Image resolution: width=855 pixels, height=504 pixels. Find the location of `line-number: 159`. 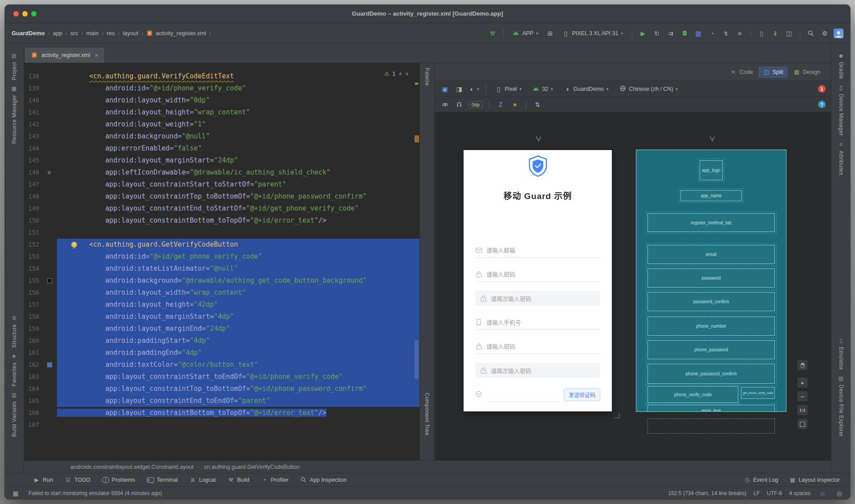

line-number: 159 is located at coordinates (32, 329).